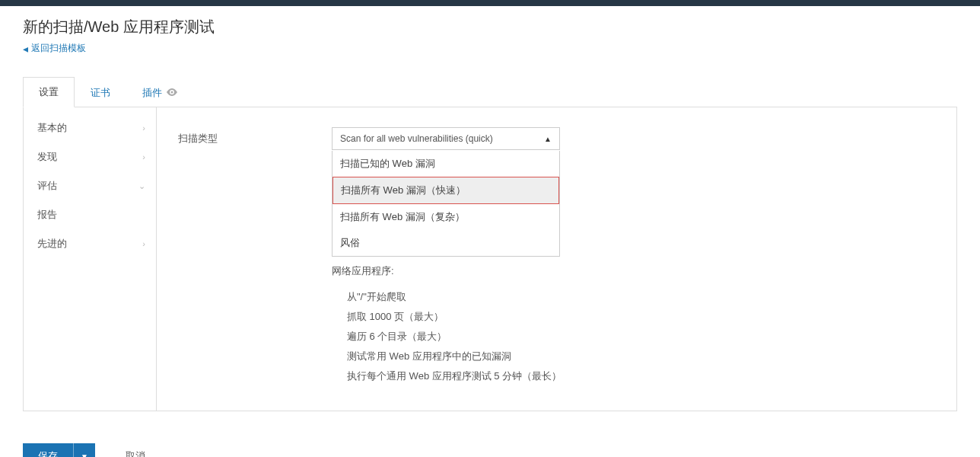 The image size is (980, 457). I want to click on tab-plugins: 插件, so click(160, 92).